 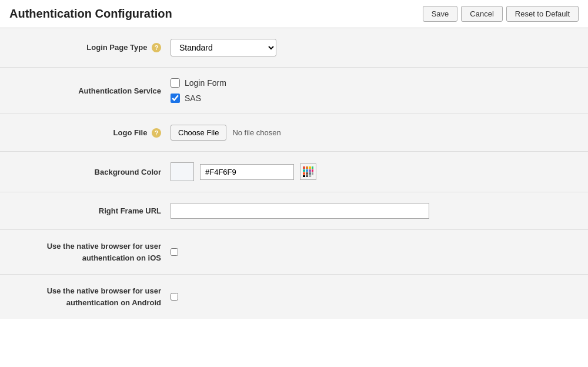 I want to click on login-page-type-control: Standard Custom, so click(x=370, y=48).